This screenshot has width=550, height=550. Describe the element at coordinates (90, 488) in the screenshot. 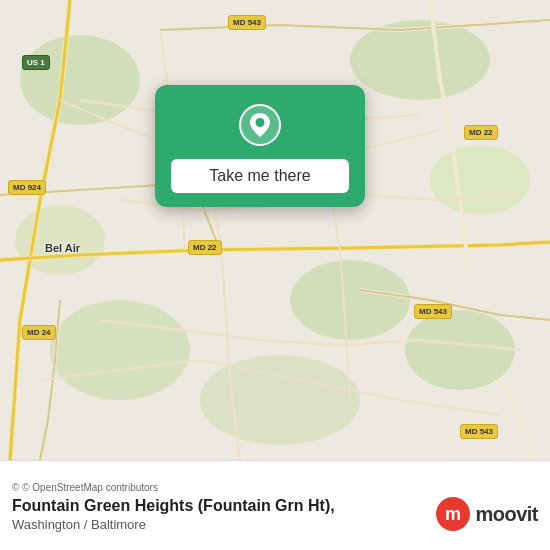

I see `attribution-text: © OpenStreetMap contributors` at that location.